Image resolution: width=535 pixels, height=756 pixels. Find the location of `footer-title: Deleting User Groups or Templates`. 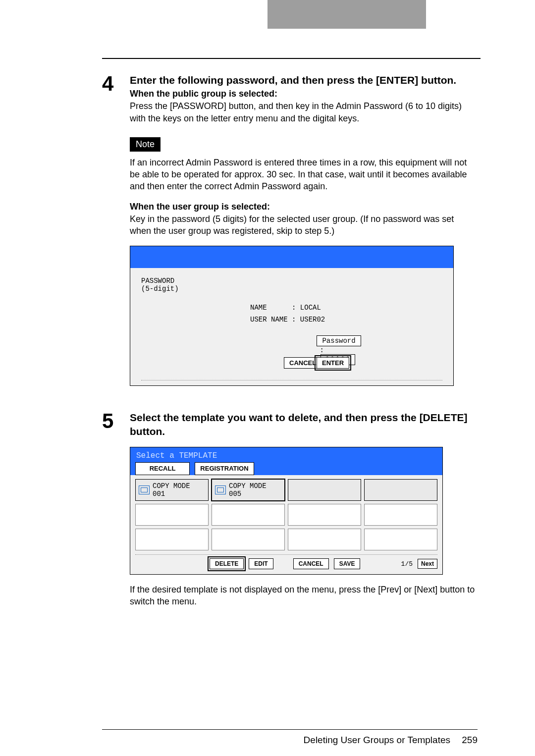

footer-title: Deleting User Groups or Templates is located at coordinates (377, 740).